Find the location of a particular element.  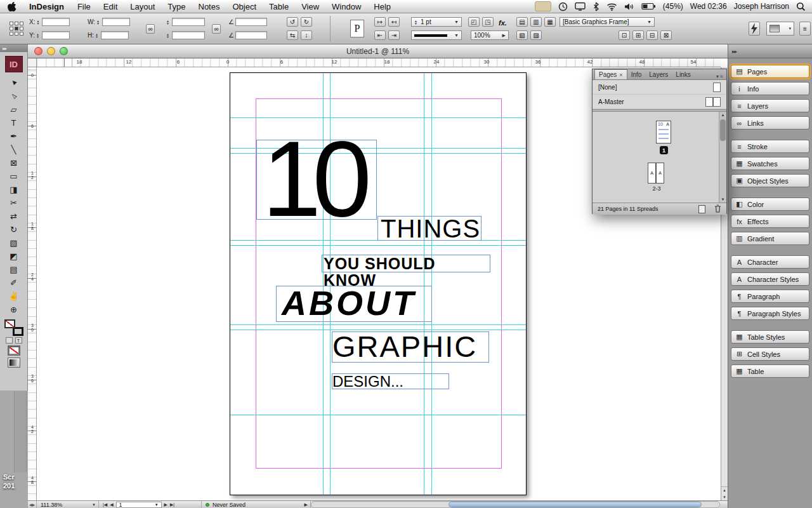

menu-item: Window is located at coordinates (346, 6).